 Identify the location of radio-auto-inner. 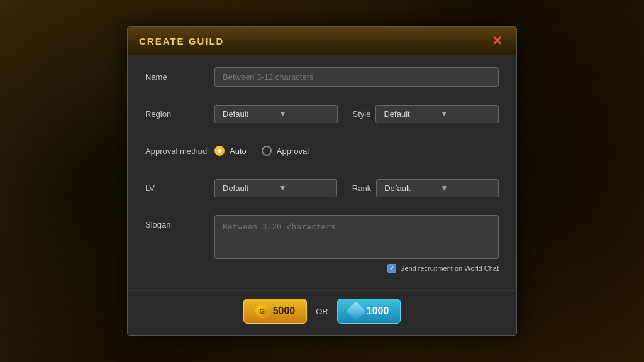
(219, 151).